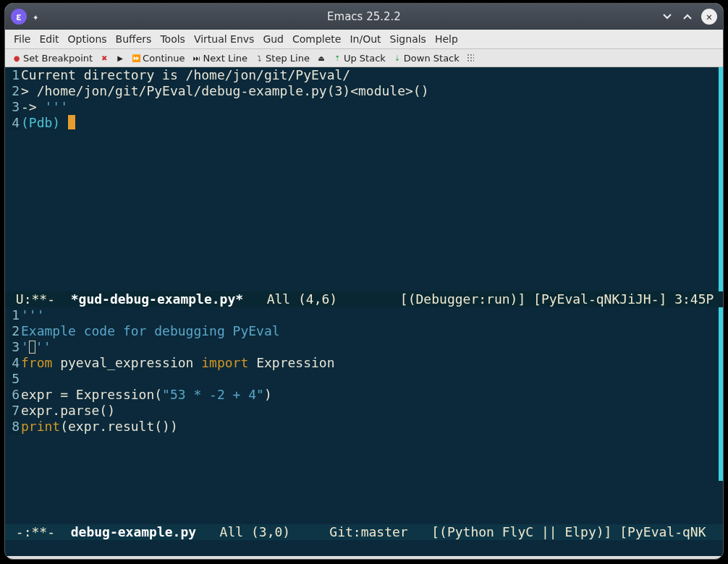  What do you see at coordinates (127, 363) in the screenshot?
I see `text: pyeval_expression` at bounding box center [127, 363].